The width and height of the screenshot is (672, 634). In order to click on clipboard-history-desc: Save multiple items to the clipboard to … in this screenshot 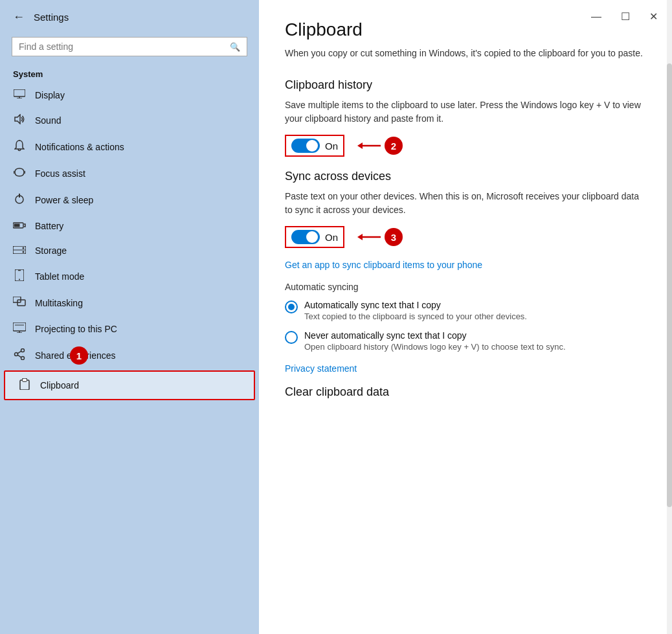, I will do `click(465, 112)`.